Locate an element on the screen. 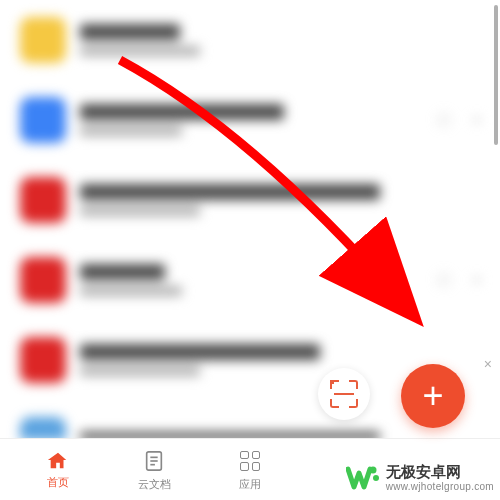  nav-apps: 应用 is located at coordinates (250, 470).